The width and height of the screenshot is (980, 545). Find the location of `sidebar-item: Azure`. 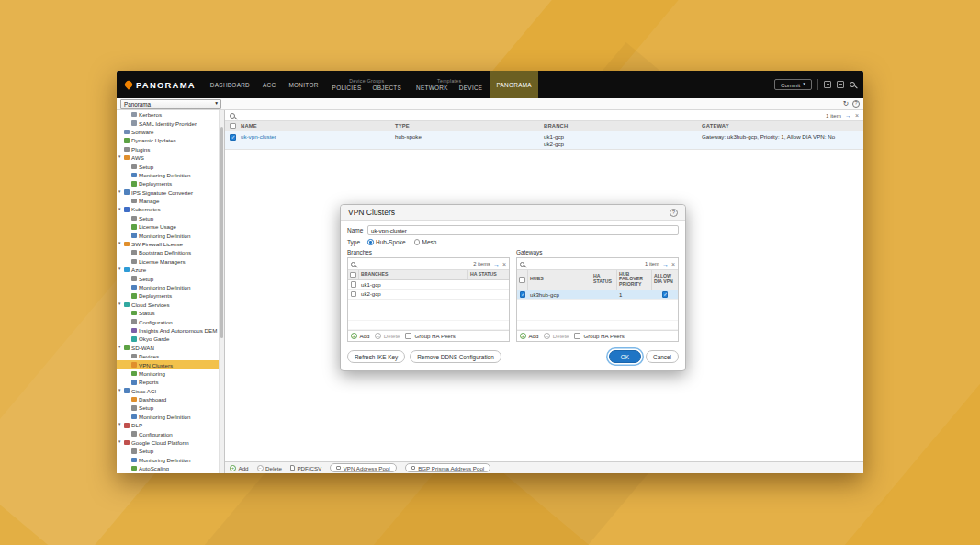

sidebar-item: Azure is located at coordinates (167, 270).